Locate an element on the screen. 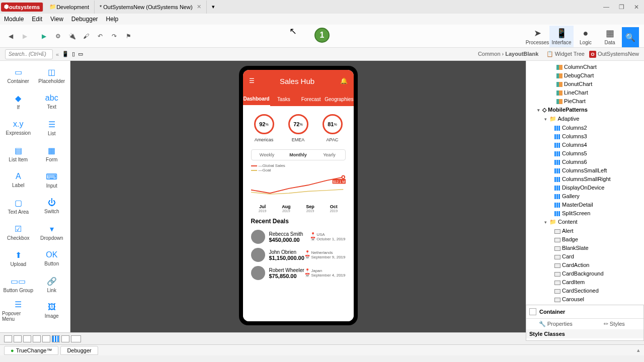 The width and height of the screenshot is (644, 362). tab-geographies: Geographies is located at coordinates (339, 99).